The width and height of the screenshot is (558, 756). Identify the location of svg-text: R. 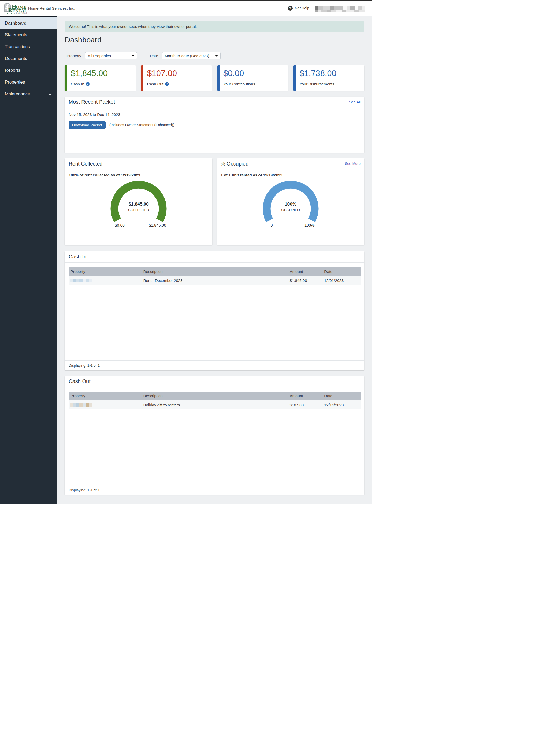
(11, 10).